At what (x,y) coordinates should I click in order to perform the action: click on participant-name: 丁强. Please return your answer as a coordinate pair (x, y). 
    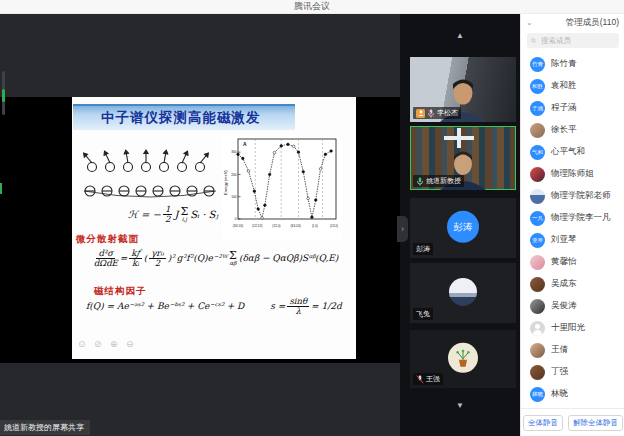
    Looking at the image, I should click on (560, 372).